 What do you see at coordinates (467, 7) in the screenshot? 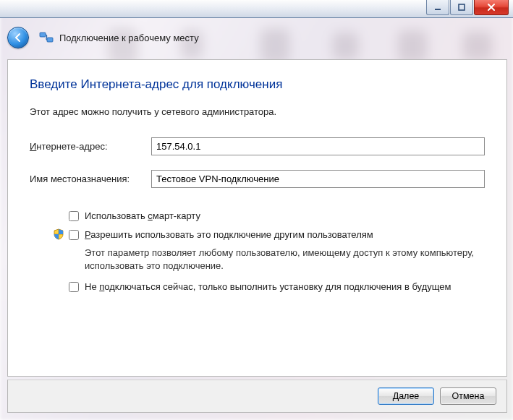
I see `window-controls` at bounding box center [467, 7].